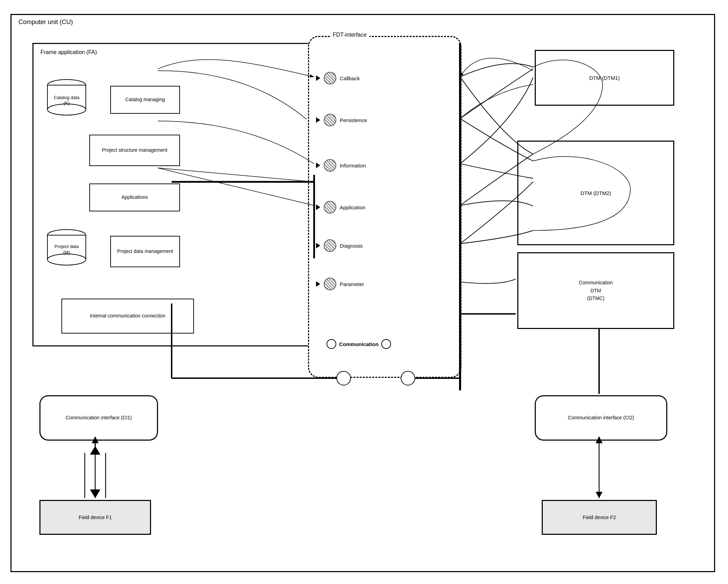 The height and width of the screenshot is (584, 728). Describe the element at coordinates (67, 98) in the screenshot. I see `catalog-data: Catalog data (K)` at that location.